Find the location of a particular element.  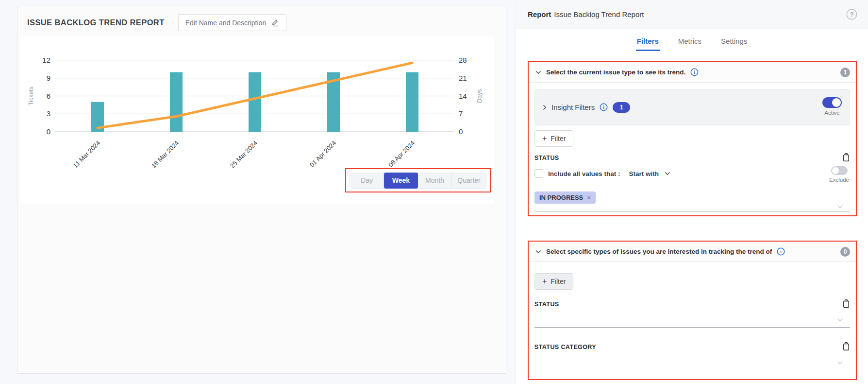

svg-text: 14 is located at coordinates (463, 96).